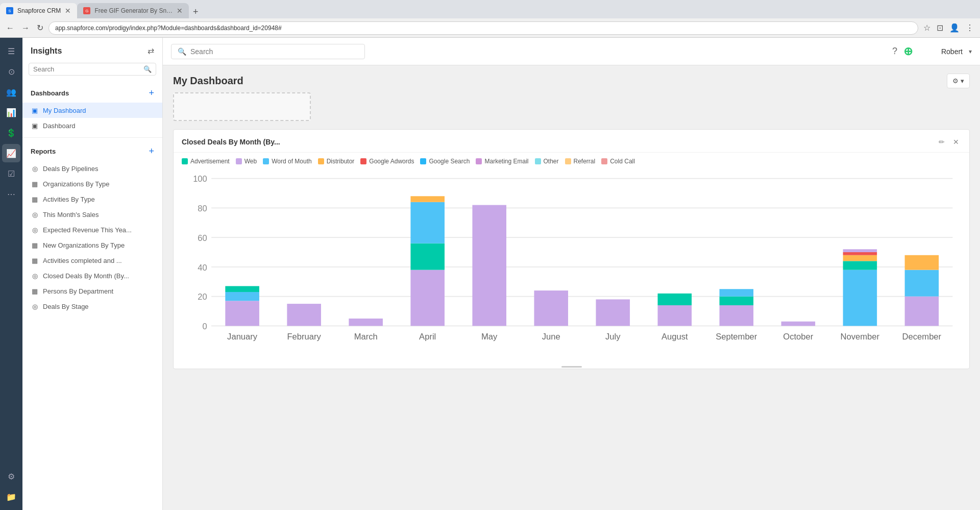 The image size is (980, 510). Describe the element at coordinates (46, 51) in the screenshot. I see `sidebar-title: Insights` at that location.